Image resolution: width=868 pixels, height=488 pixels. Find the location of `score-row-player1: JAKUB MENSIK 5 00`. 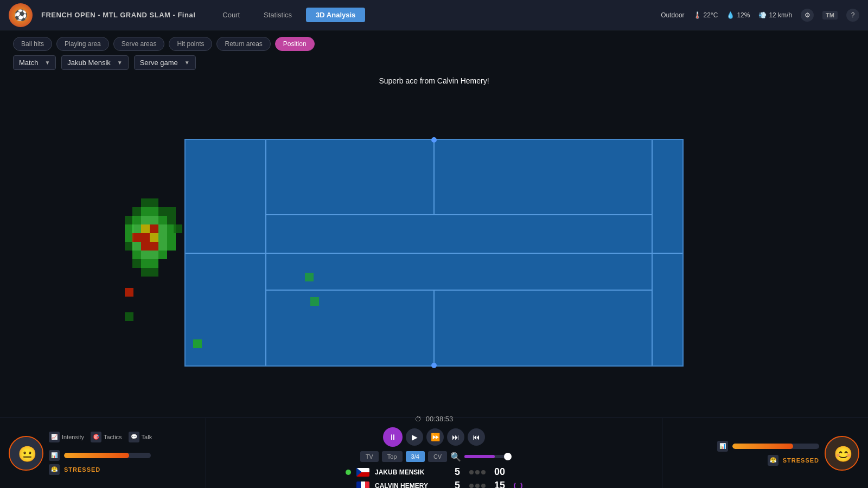

score-row-player1: JAKUB MENSIK 5 00 is located at coordinates (434, 472).